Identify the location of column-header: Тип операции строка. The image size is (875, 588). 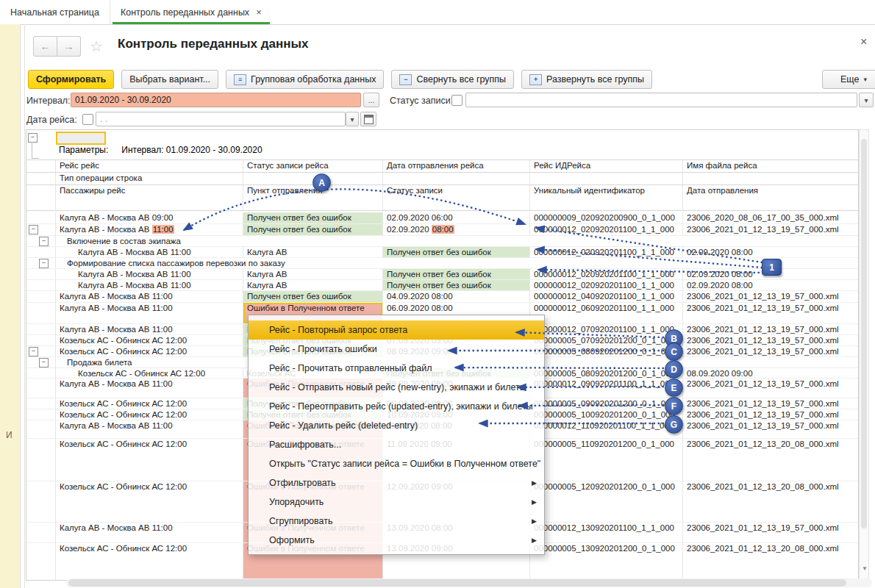
(150, 179).